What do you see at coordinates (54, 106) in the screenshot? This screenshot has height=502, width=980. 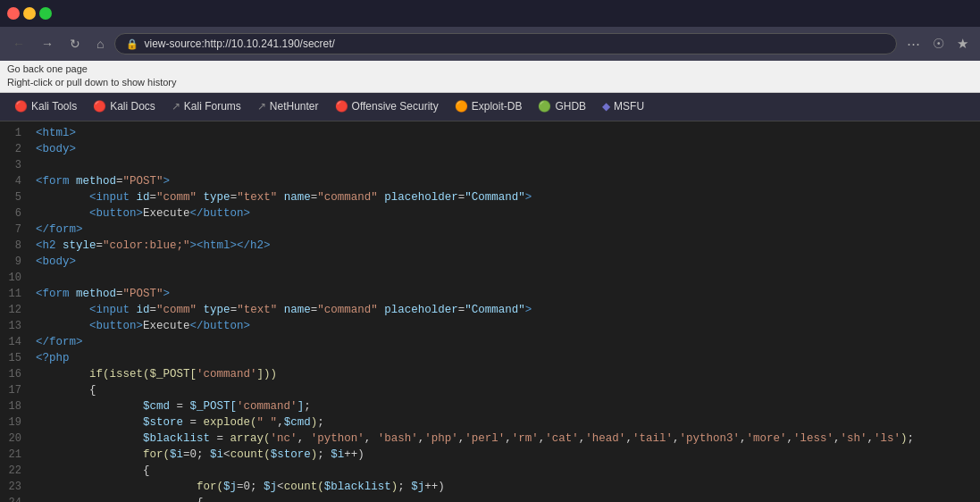 I see `bookmark-kali-tools-label: Kali Tools` at bounding box center [54, 106].